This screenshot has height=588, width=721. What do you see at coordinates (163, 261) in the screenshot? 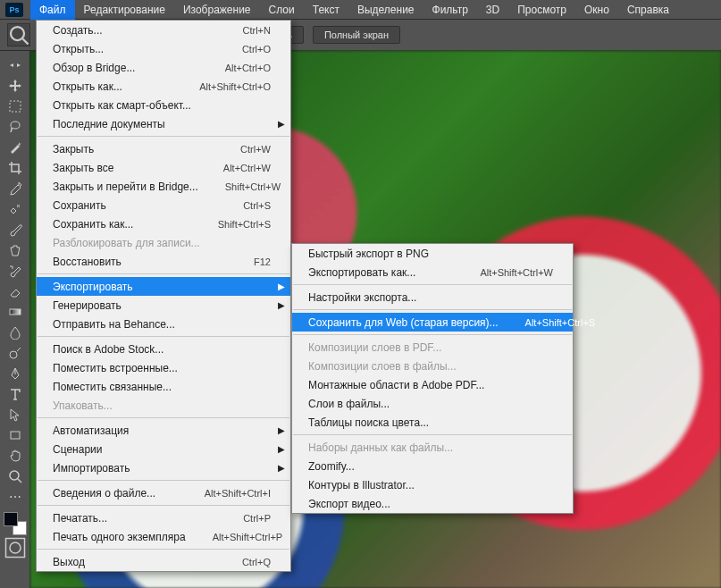
I see `file-menu-item-13: ВосстановитьF12` at bounding box center [163, 261].